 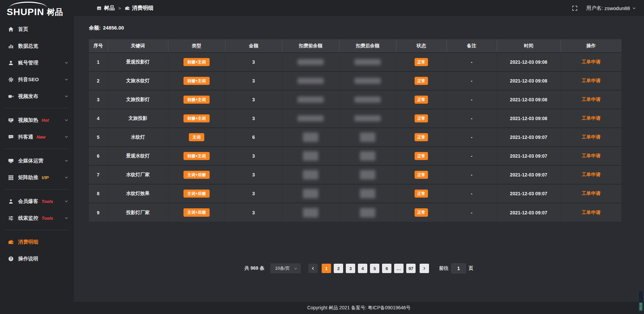 What do you see at coordinates (363, 268) in the screenshot?
I see `page-button-4: 4` at bounding box center [363, 268].